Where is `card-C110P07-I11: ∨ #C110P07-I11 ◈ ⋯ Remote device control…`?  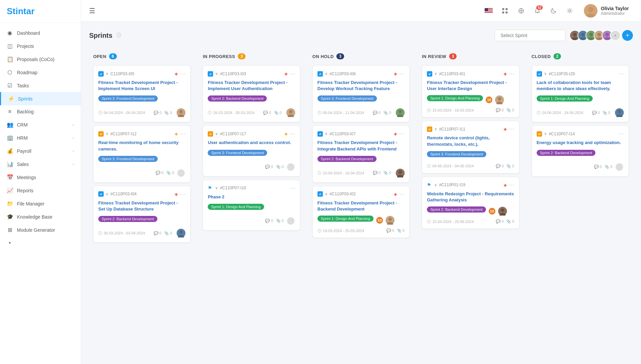 card-C110P07-I11: ∨ #C110P07-I11 ◈ ⋯ Remote device control… is located at coordinates (470, 147).